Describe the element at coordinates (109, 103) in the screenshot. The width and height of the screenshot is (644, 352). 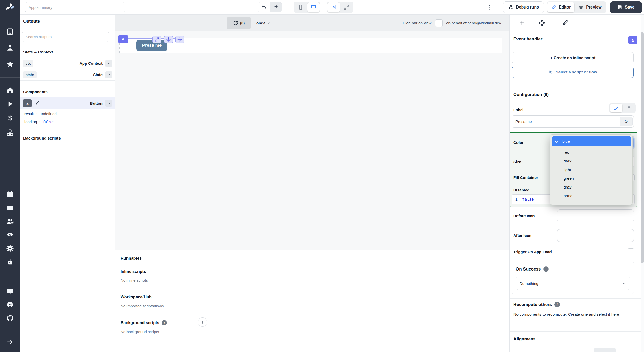
I see `chevron-up-icon` at that location.